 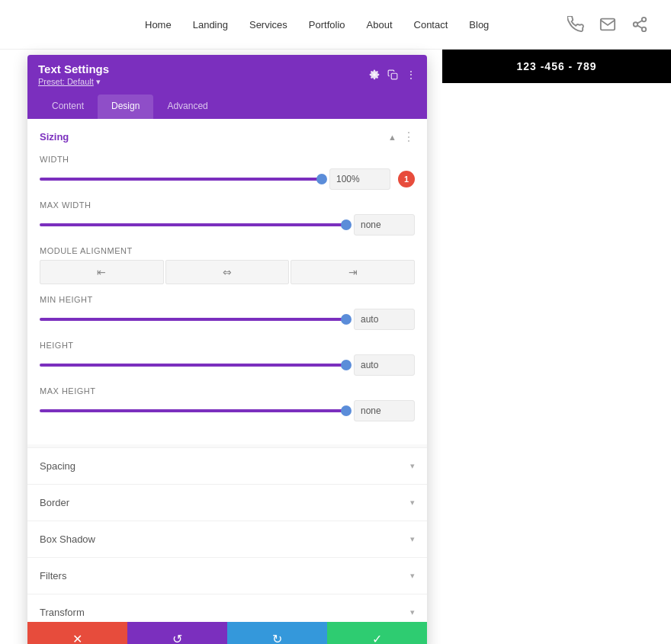 I want to click on cancel-button: ✕, so click(x=78, y=633).